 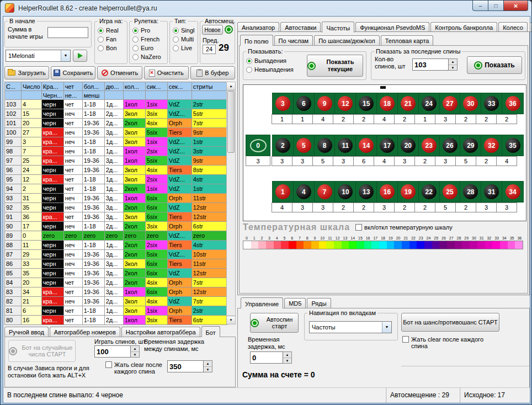 I want to click on toolbar-button: Отменить, so click(x=119, y=73).